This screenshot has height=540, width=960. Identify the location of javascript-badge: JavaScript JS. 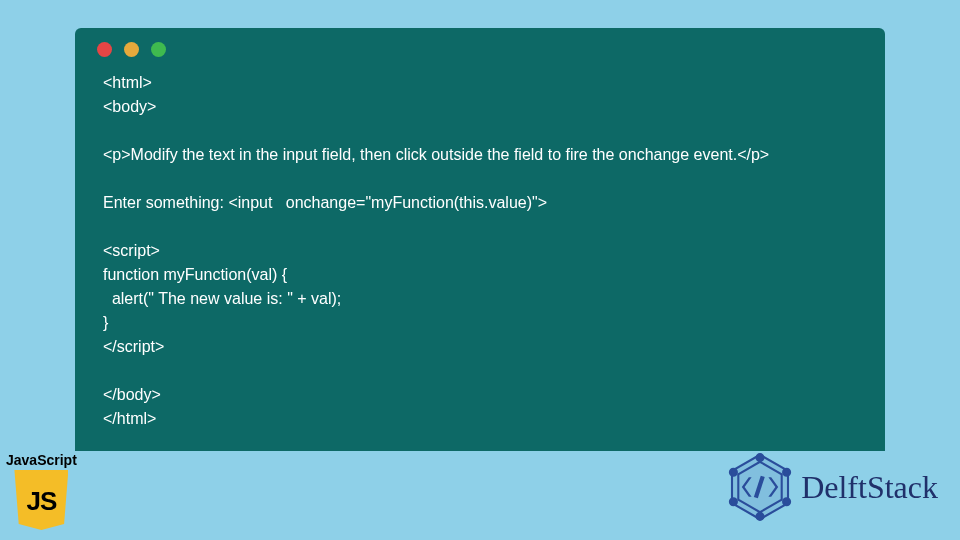
(42, 491).